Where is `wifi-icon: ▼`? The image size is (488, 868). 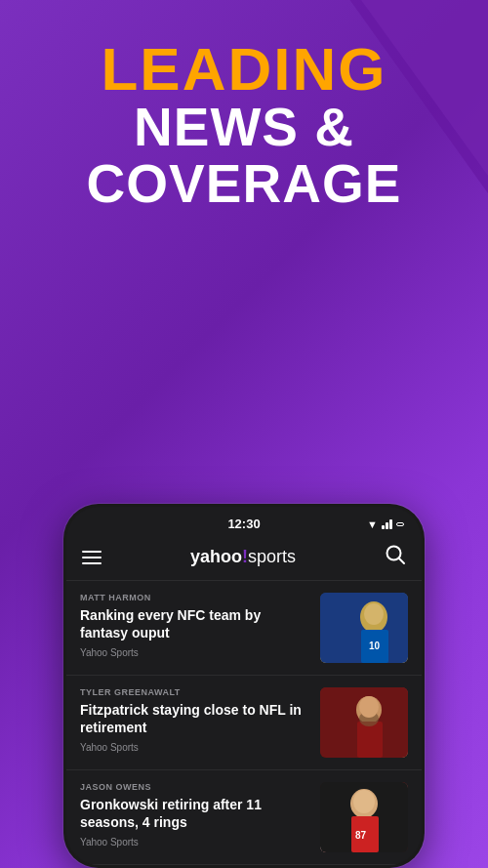 wifi-icon: ▼ is located at coordinates (373, 524).